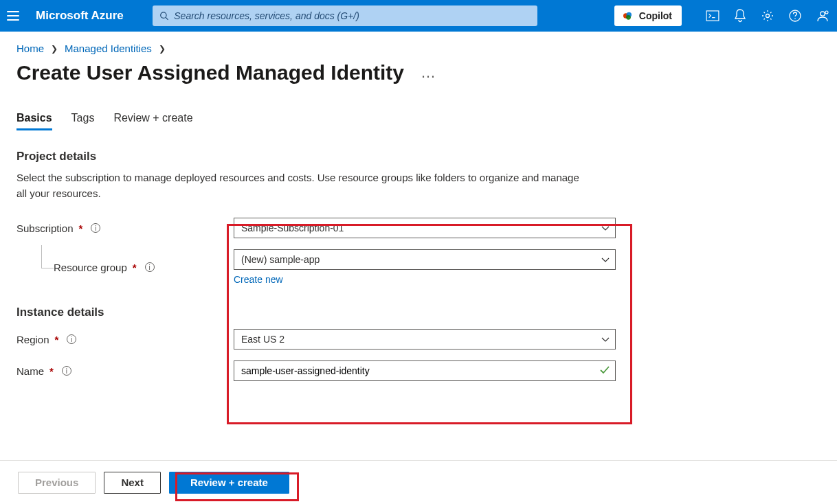  What do you see at coordinates (164, 16) in the screenshot?
I see `search-icon` at bounding box center [164, 16].